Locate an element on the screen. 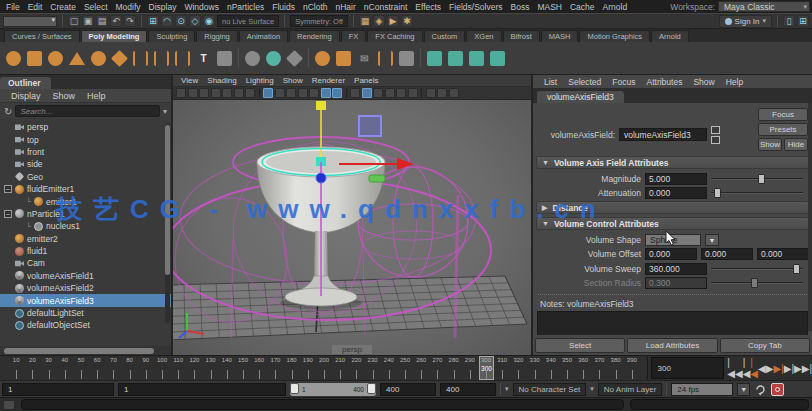 The height and width of the screenshot is (411, 812). render-sequence-icon: ▶ is located at coordinates (393, 21).